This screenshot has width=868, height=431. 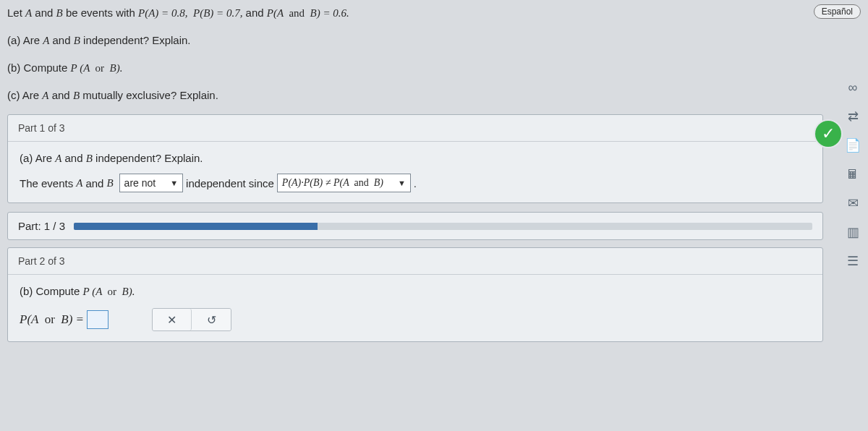 What do you see at coordinates (16, 13) in the screenshot?
I see `text: Let` at bounding box center [16, 13].